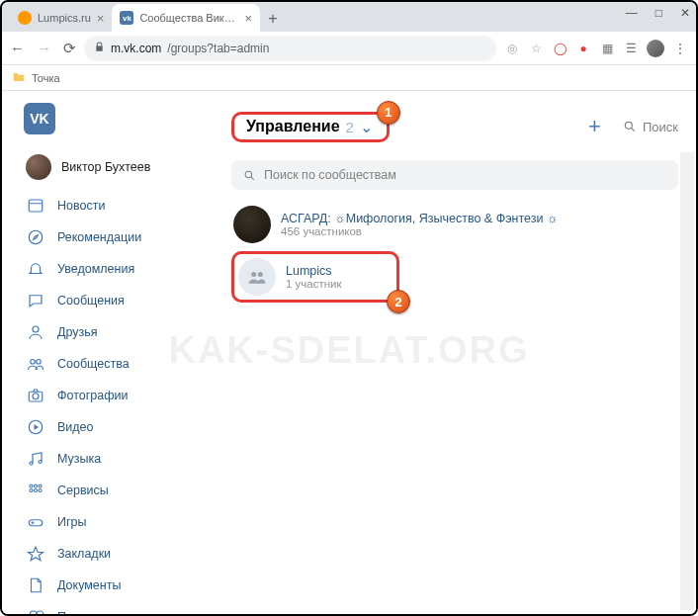 The width and height of the screenshot is (698, 616). Describe the element at coordinates (455, 127) in the screenshot. I see `content-header: Управление 2 ⌄ 1 + Поиск` at that location.